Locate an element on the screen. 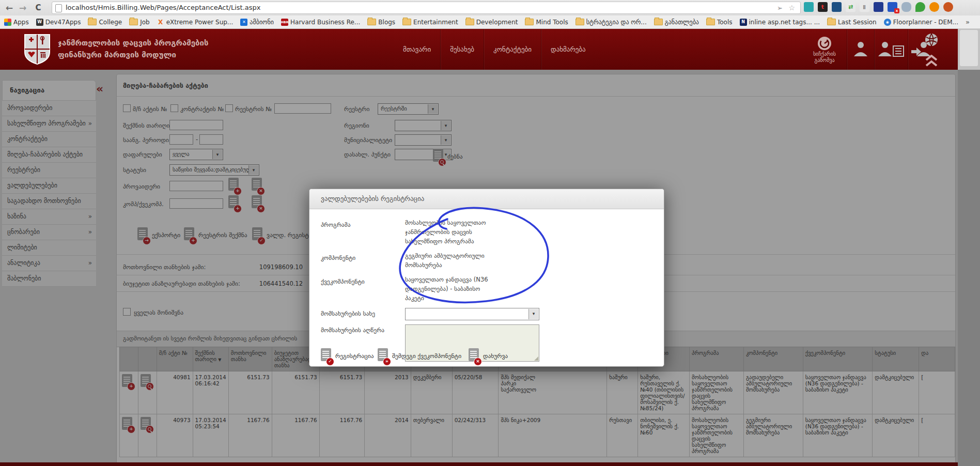 The image size is (980, 466). component-value: გეგმიური ამბულატორიული მომსახურება is located at coordinates (453, 260).